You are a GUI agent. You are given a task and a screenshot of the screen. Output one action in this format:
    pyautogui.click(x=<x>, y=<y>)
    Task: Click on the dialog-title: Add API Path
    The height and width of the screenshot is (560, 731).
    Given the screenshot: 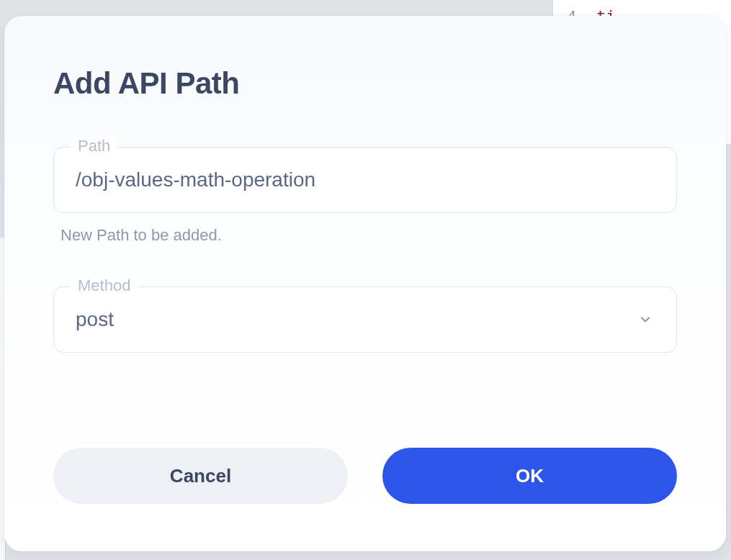 What is the action you would take?
    pyautogui.click(x=365, y=83)
    